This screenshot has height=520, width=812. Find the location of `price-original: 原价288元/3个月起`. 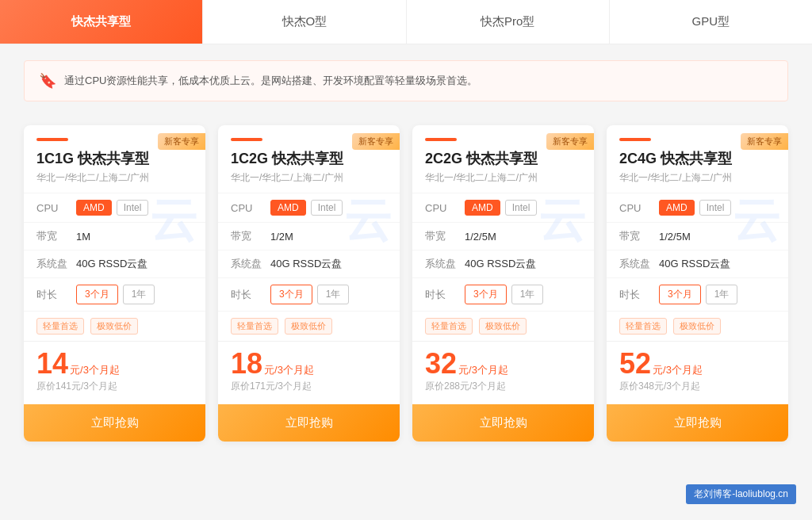

price-original: 原价288元/3个月起 is located at coordinates (503, 387).